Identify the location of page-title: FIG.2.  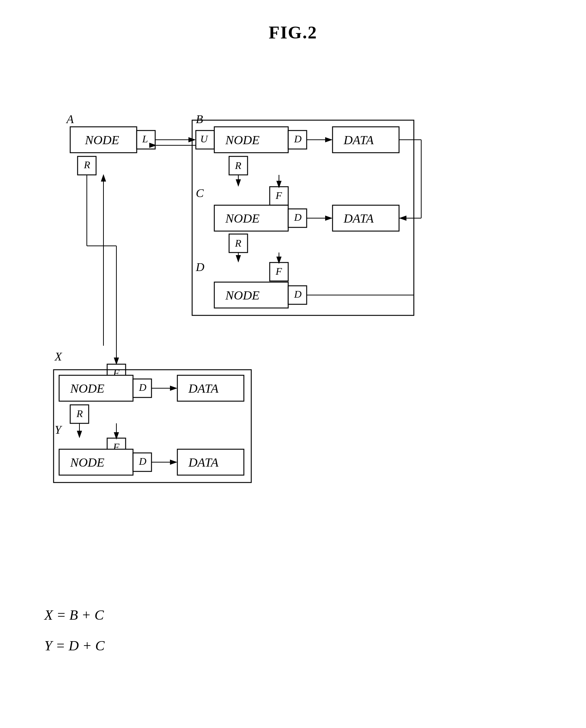
(293, 21).